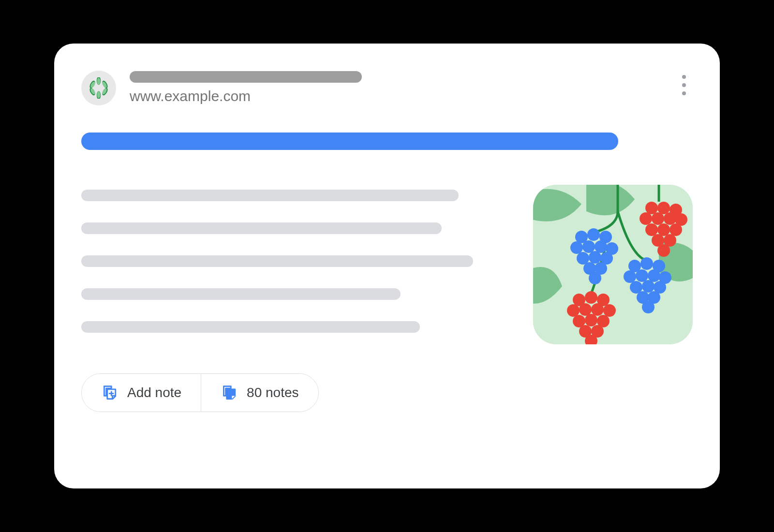  I want to click on more-menu-button, so click(684, 85).